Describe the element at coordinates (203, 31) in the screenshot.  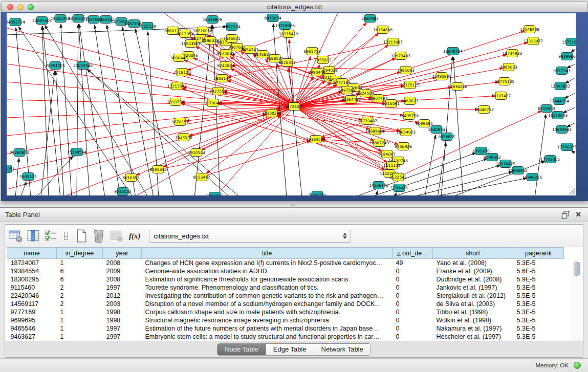
I see `graph-node: 18226058` at that location.